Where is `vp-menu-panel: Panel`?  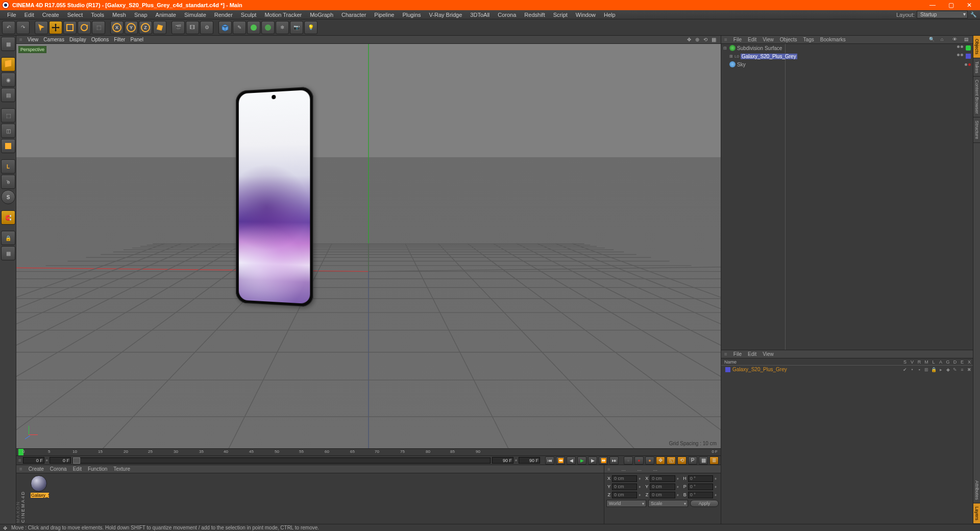 vp-menu-panel: Panel is located at coordinates (137, 40).